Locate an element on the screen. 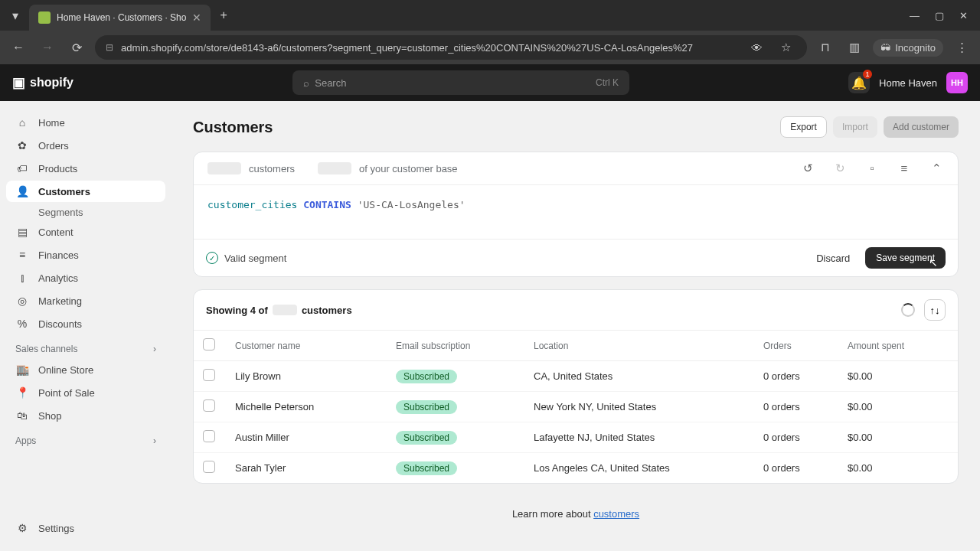 This screenshot has height=551, width=980. learn-more-text: Learn more about is located at coordinates (553, 514).